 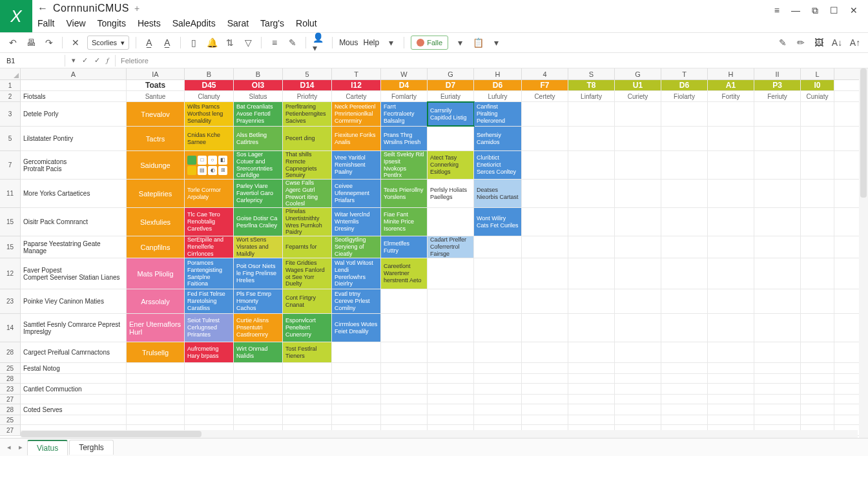 I want to click on font-style-icon: A̲, so click(x=167, y=43).